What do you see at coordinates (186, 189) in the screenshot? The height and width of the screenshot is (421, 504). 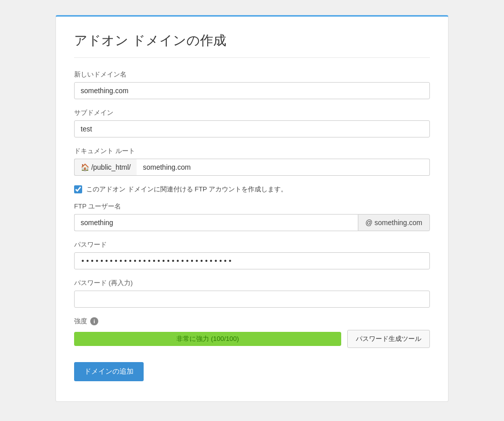 I see `ftp-checkbox-label: このアドオン ドメインに関連付ける FTP アカウントを作成します。` at bounding box center [186, 189].